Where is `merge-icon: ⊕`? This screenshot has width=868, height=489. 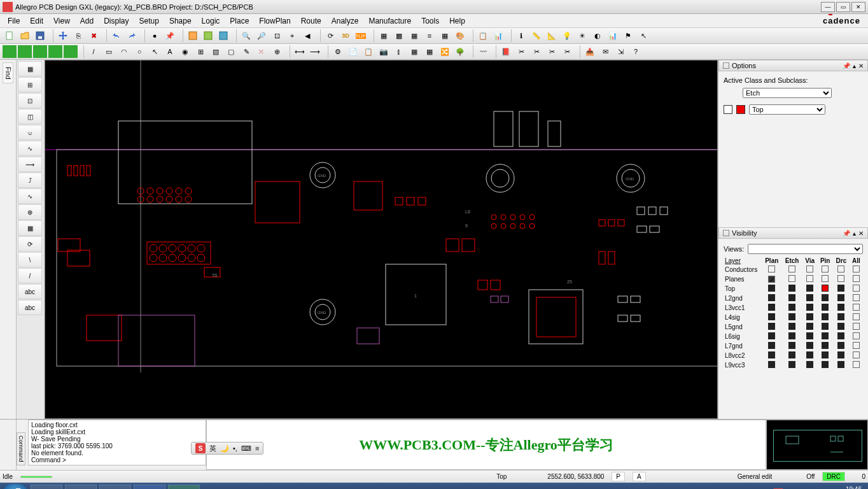 merge-icon: ⊕ is located at coordinates (277, 52).